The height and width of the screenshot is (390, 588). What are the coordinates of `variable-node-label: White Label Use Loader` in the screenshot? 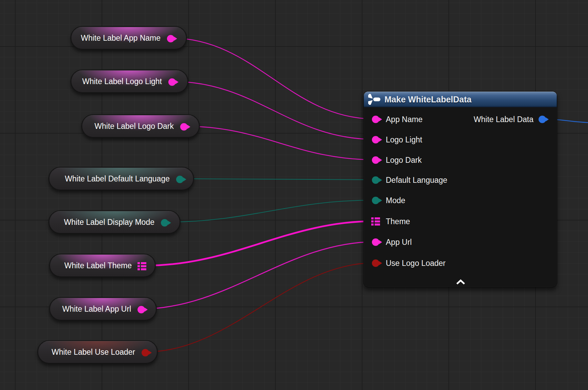 It's located at (93, 352).